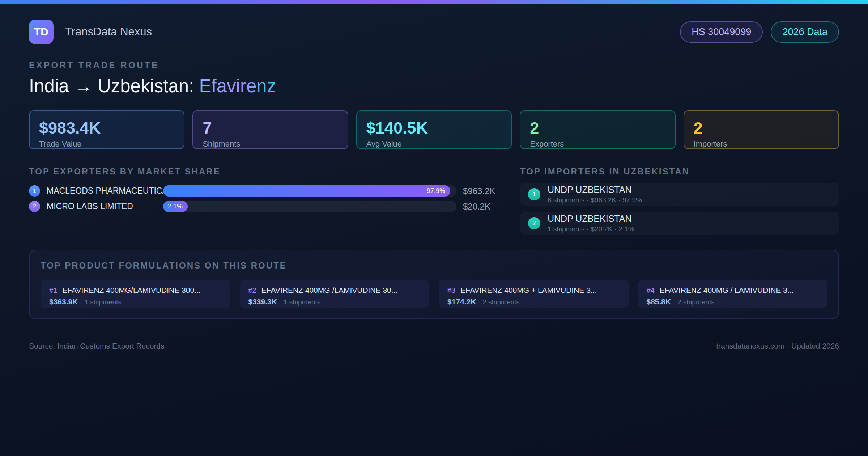  Describe the element at coordinates (680, 200) in the screenshot. I see `importers-section: TOP IMPORTERS IN UZBEKISTAN 1 UNDP UZBEK…` at that location.